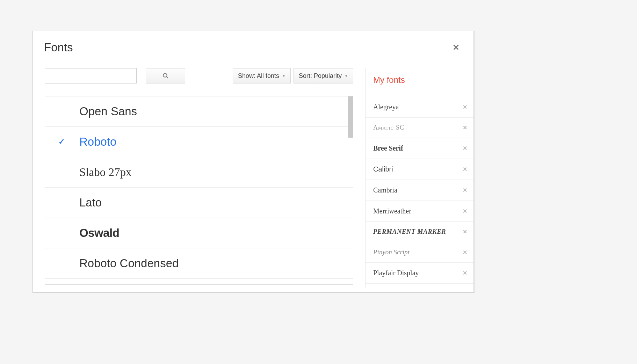  Describe the element at coordinates (419, 148) in the screenshot. I see `my-font-item: Bree Serif✕` at that location.